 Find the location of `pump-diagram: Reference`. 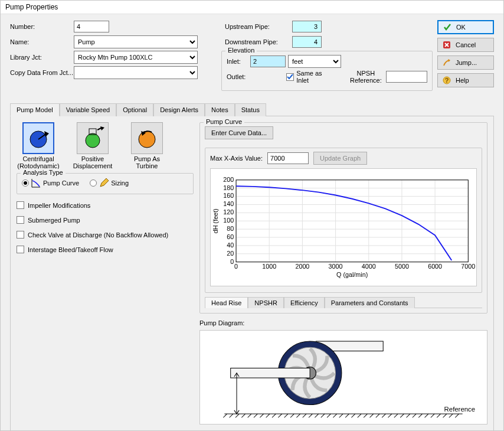

pump-diagram: Reference is located at coordinates (343, 377).